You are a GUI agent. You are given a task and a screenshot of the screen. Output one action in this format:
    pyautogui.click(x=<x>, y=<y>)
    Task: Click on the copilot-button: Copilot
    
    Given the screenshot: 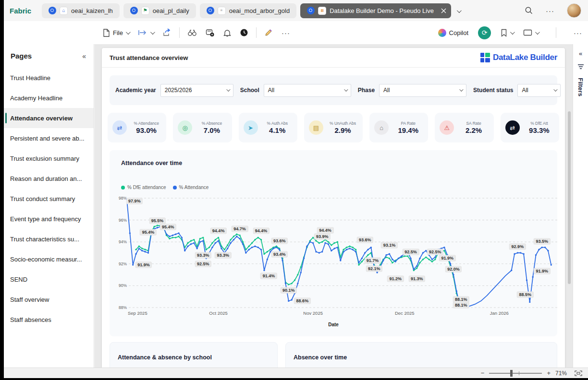 What is the action you would take?
    pyautogui.click(x=453, y=33)
    